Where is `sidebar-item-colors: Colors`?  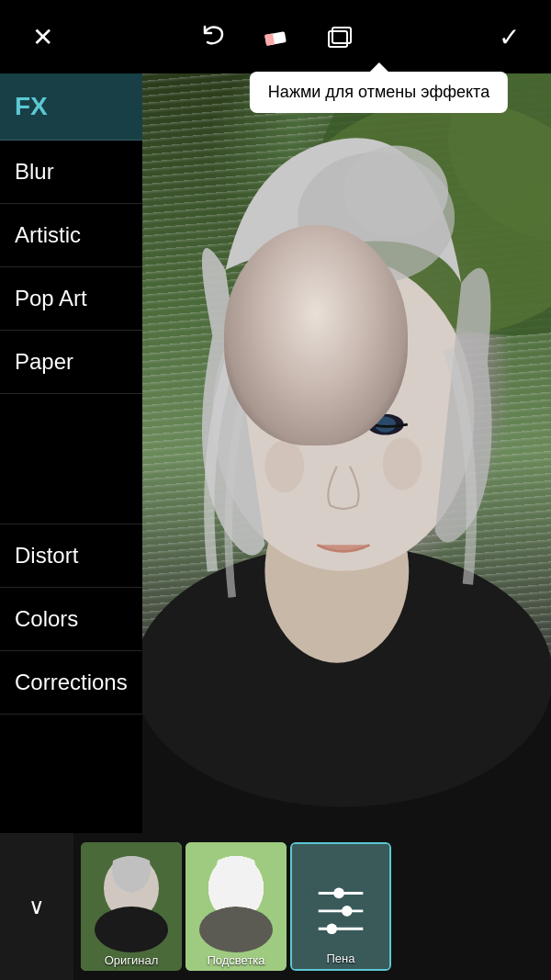
sidebar-item-colors: Colors is located at coordinates (72, 619).